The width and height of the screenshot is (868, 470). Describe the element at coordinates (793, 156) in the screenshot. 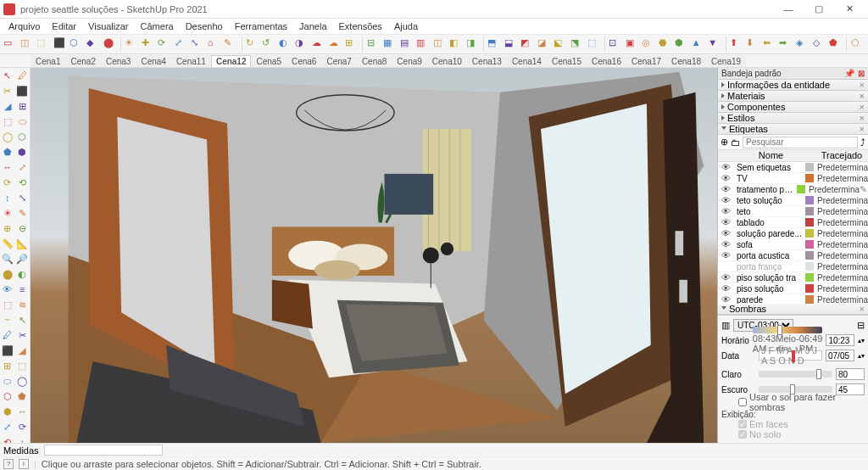

I see `tags-header: Nome Tracejado` at that location.